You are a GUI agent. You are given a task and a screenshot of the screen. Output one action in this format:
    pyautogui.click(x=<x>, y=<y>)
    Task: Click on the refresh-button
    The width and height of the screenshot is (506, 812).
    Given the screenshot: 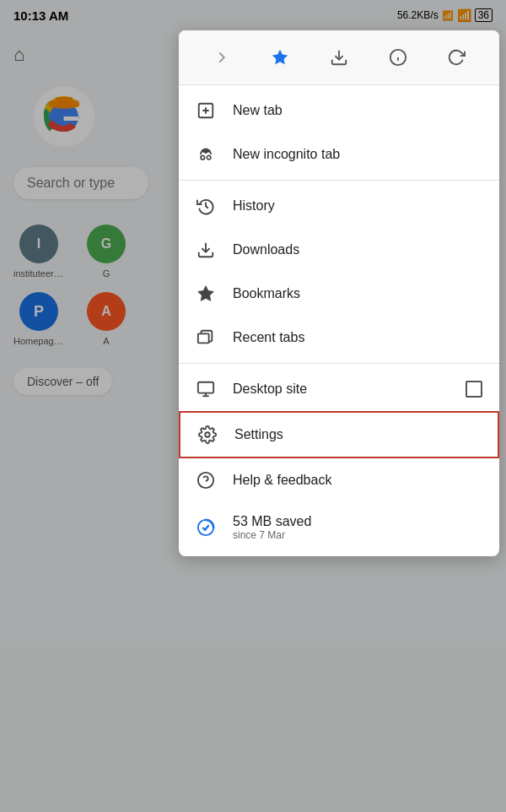 What is the action you would take?
    pyautogui.click(x=456, y=57)
    